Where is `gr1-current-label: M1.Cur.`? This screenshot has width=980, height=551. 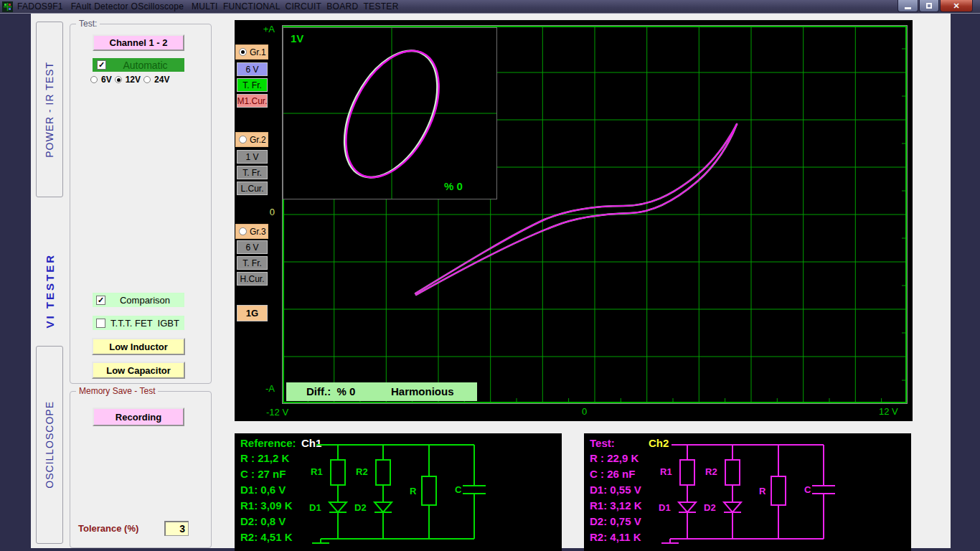 gr1-current-label: M1.Cur. is located at coordinates (253, 101).